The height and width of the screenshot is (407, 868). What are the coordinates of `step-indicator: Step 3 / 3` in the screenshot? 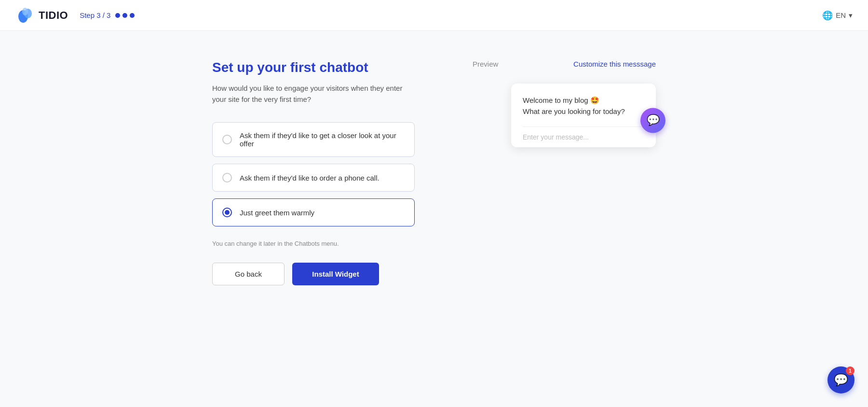 It's located at (107, 15).